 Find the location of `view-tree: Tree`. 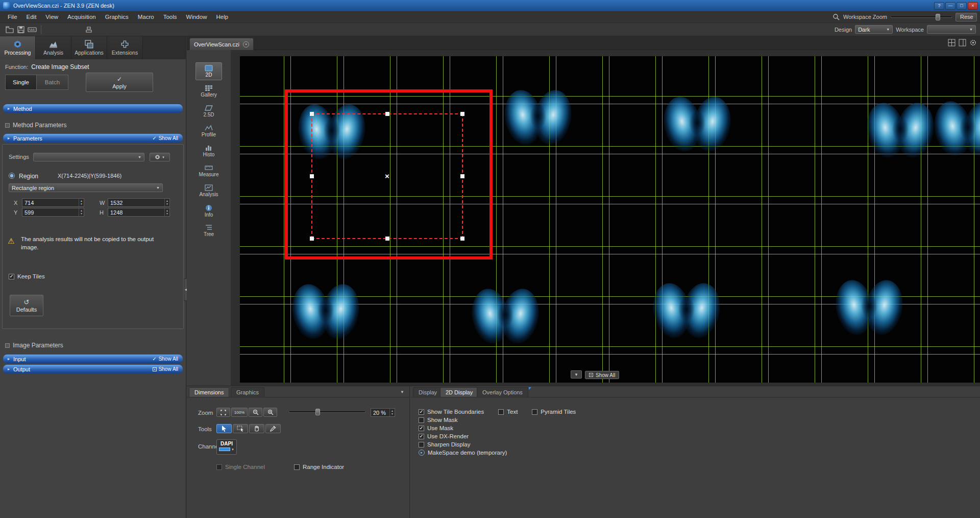

view-tree: Tree is located at coordinates (209, 231).